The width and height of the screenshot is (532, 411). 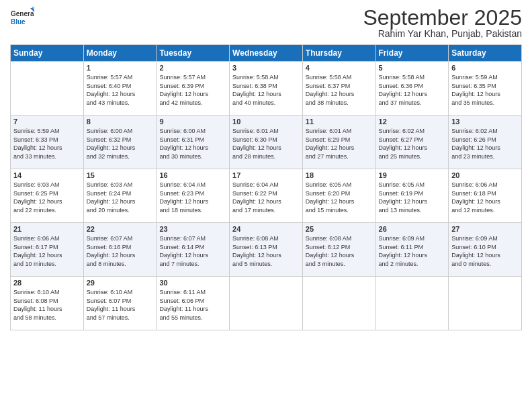 What do you see at coordinates (47, 142) in the screenshot?
I see `cell-w2-d1: 7Sunrise: 5:59 AM Sunset: 6:33 PM Daylig…` at bounding box center [47, 142].